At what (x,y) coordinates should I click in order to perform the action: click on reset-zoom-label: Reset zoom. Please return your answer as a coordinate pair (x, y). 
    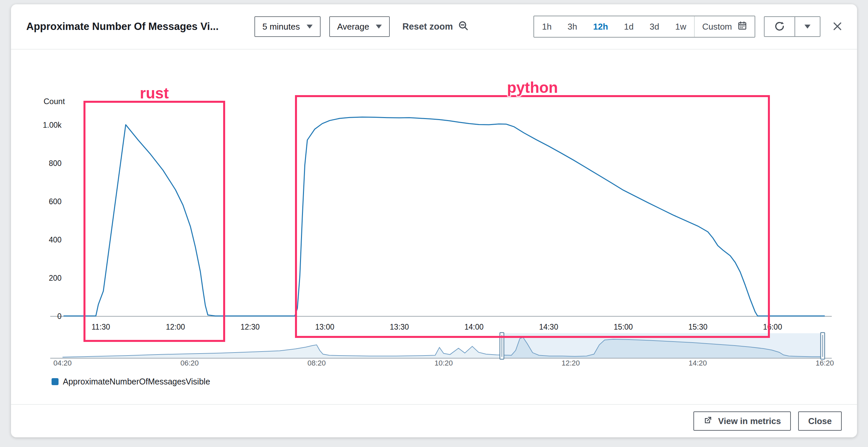
    Looking at the image, I should click on (428, 27).